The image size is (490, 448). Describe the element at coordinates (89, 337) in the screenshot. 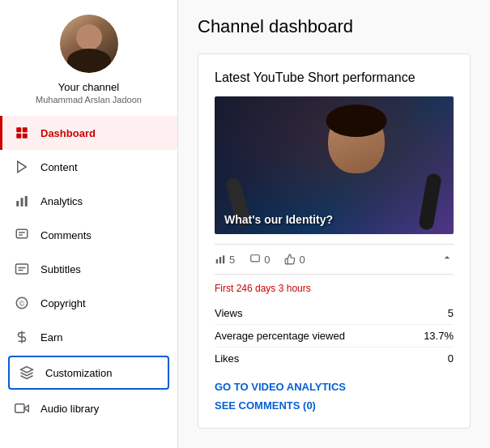

I see `sidebar-item-earn: Earn` at that location.